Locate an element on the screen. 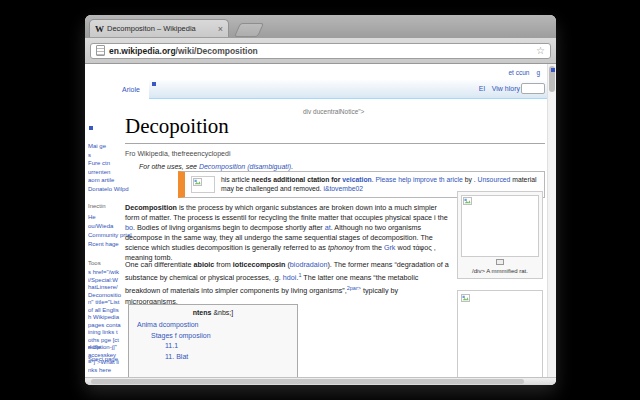 Image resolution: width=640 pixels, height=400 pixels. link: veication is located at coordinates (356, 180).